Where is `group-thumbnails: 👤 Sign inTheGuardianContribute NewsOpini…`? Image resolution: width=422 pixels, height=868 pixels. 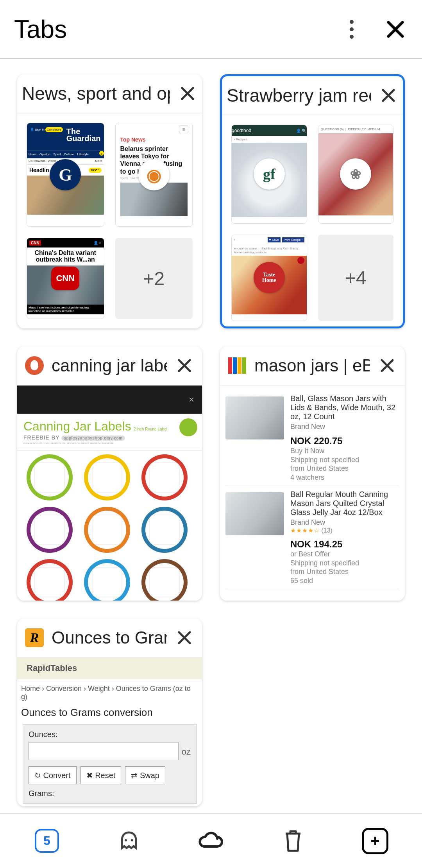 group-thumbnails: 👤 Sign inTheGuardianContribute NewsOpini… is located at coordinates (109, 221).